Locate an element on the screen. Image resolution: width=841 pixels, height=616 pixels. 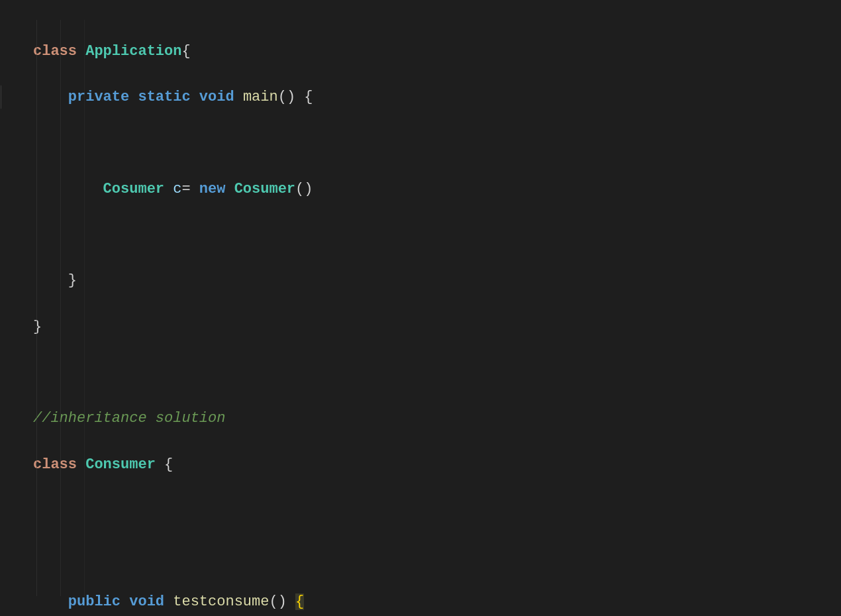
line-1: class Application{ is located at coordinates (437, 52).